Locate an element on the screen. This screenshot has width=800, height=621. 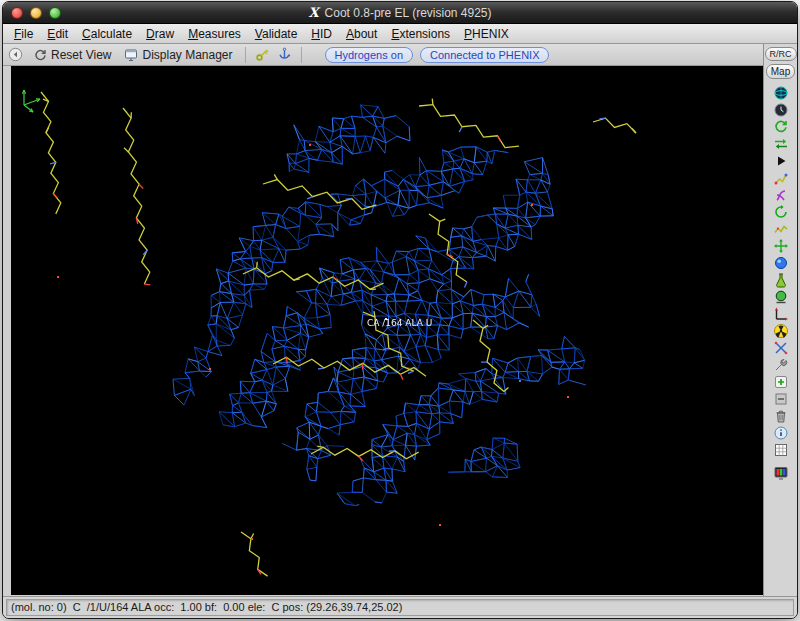
rgb-display-icon is located at coordinates (781, 472).